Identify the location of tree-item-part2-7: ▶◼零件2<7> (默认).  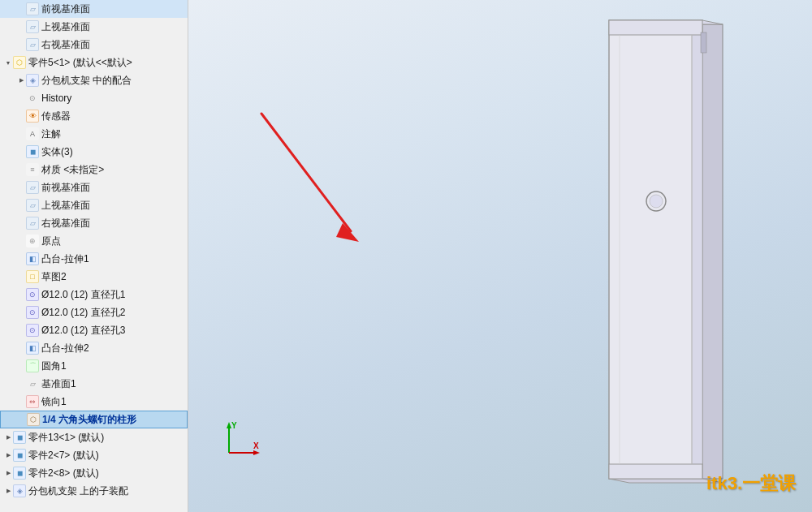
(94, 455).